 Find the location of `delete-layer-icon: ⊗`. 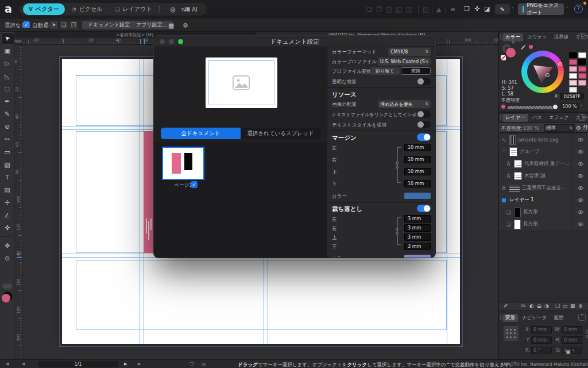

delete-layer-icon: ⊗ is located at coordinates (581, 306).